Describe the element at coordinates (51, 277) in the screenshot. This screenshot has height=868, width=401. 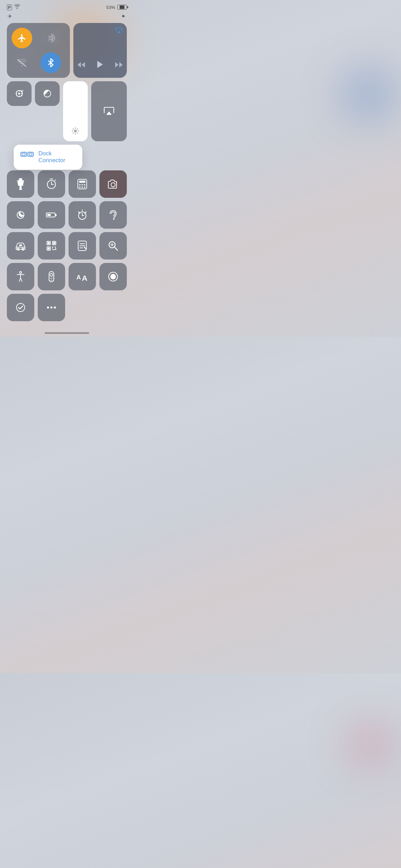
I see `apple-tv-remote-button` at that location.